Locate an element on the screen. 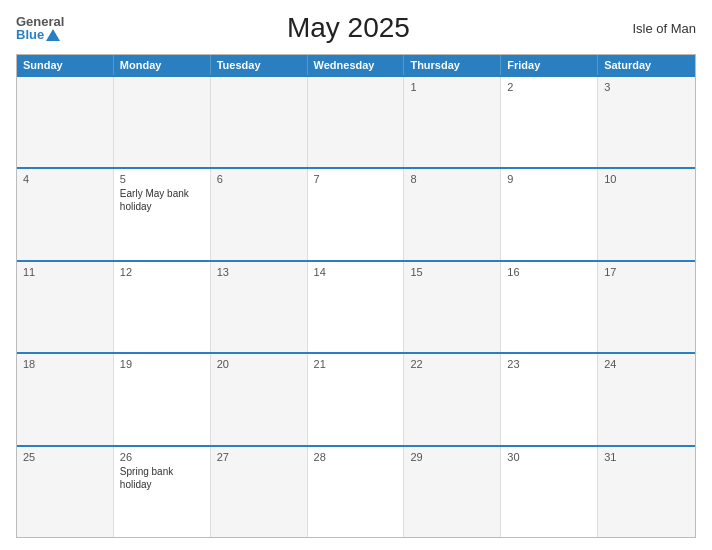 This screenshot has width=712, height=550. day-event-5: Early May bank holiday is located at coordinates (162, 200).